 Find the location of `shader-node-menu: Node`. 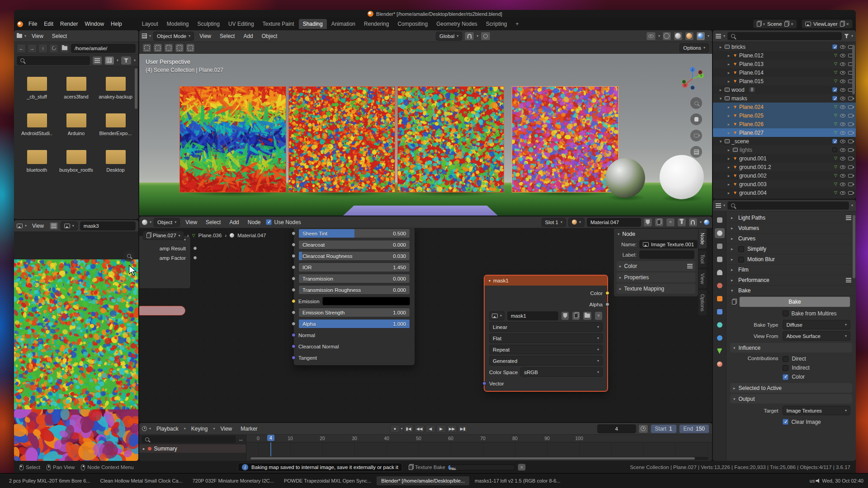

shader-node-menu: Node is located at coordinates (254, 222).